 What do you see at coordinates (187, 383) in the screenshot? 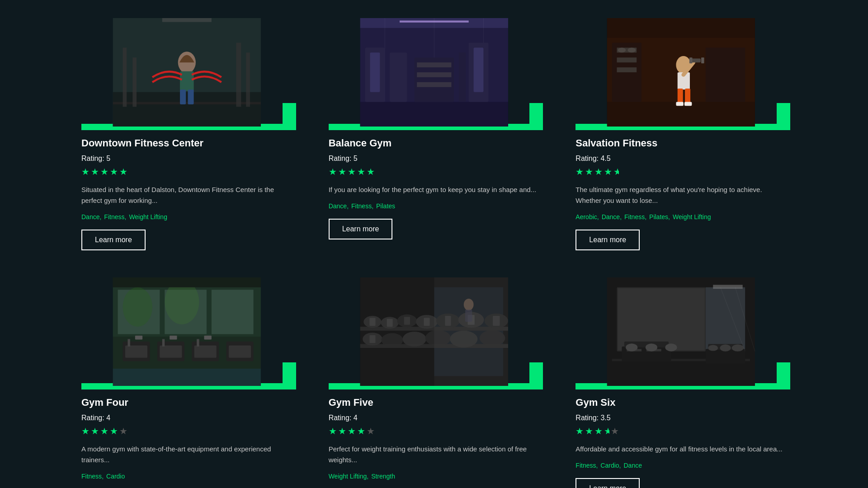
I see `gym-card-4: Gym Four Rating: 4 ★★★★★ A modern gym wi…` at bounding box center [187, 383].